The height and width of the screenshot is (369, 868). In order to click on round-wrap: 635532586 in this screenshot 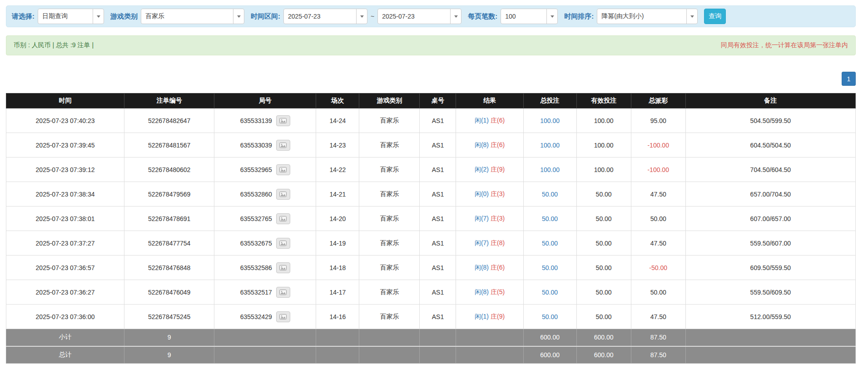, I will do `click(265, 268)`.